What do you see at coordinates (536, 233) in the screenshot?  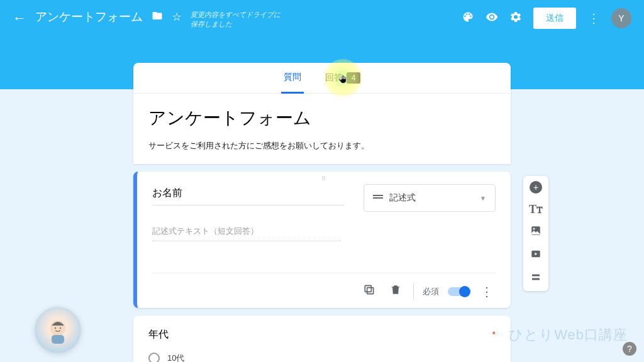 I see `add-image-icon` at bounding box center [536, 233].